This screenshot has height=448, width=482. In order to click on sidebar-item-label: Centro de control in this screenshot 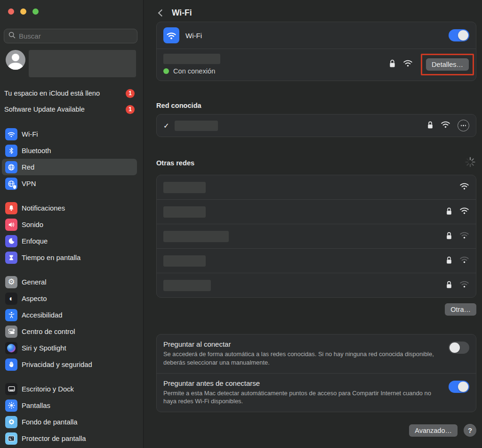, I will do `click(48, 332)`.